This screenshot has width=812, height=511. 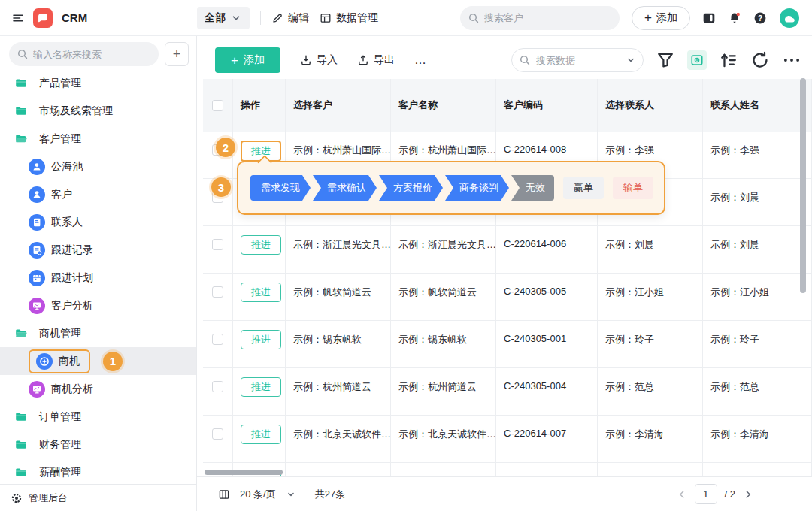 What do you see at coordinates (421, 60) in the screenshot?
I see `ellipsis-icon: …` at bounding box center [421, 60].